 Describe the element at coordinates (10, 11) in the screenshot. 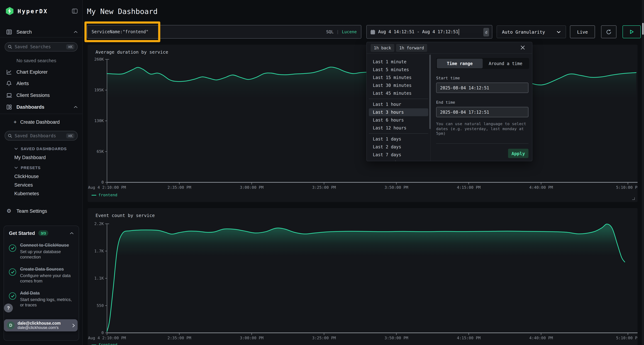

I see `hyperdx-logo-icon` at that location.